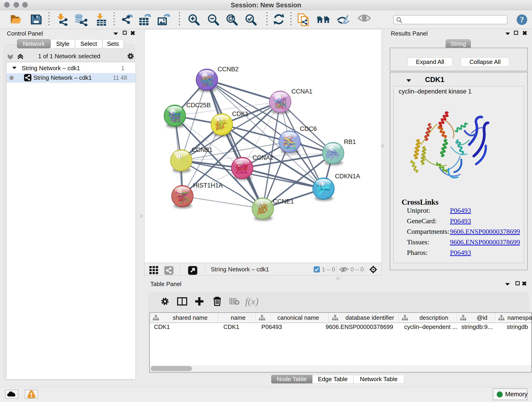 The height and width of the screenshot is (402, 532). Describe the element at coordinates (198, 105) in the screenshot. I see `svg-text: CDC25B` at that location.